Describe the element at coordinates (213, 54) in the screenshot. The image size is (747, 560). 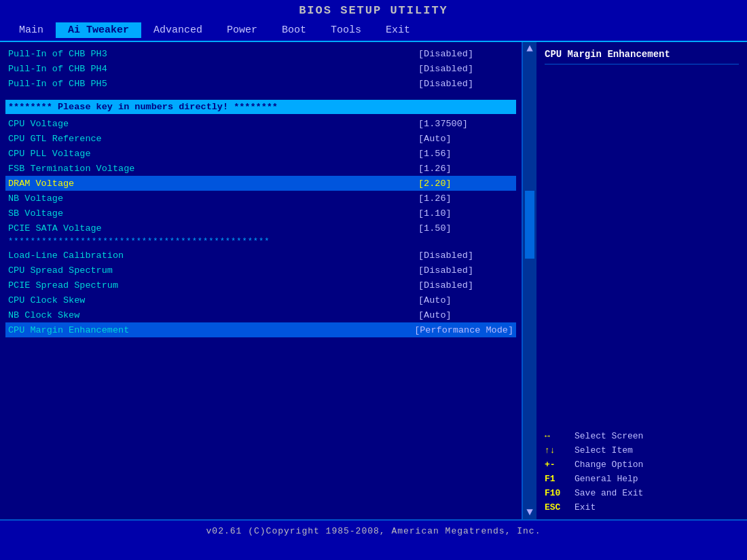
I see `setting-name: Pull-In of CHB PH3` at that location.